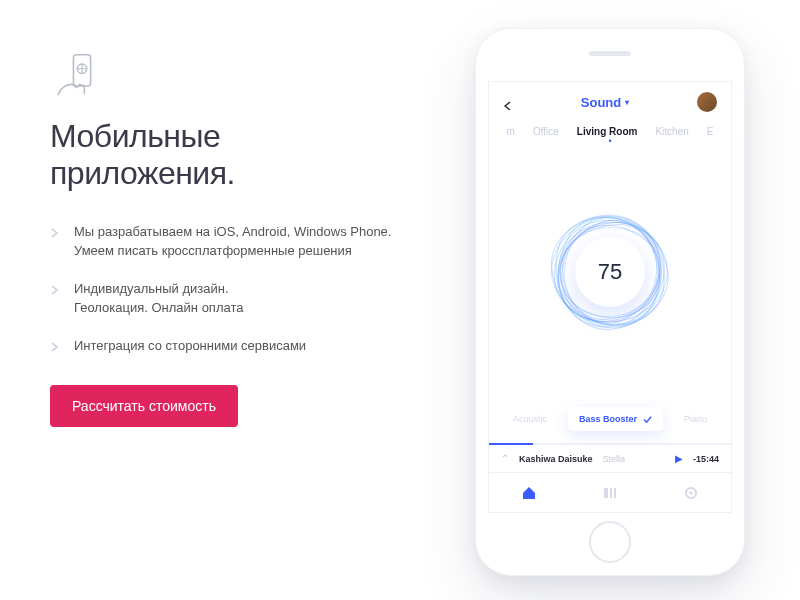 This screenshot has height=600, width=800. What do you see at coordinates (511, 132) in the screenshot?
I see `room-tab: m` at bounding box center [511, 132].